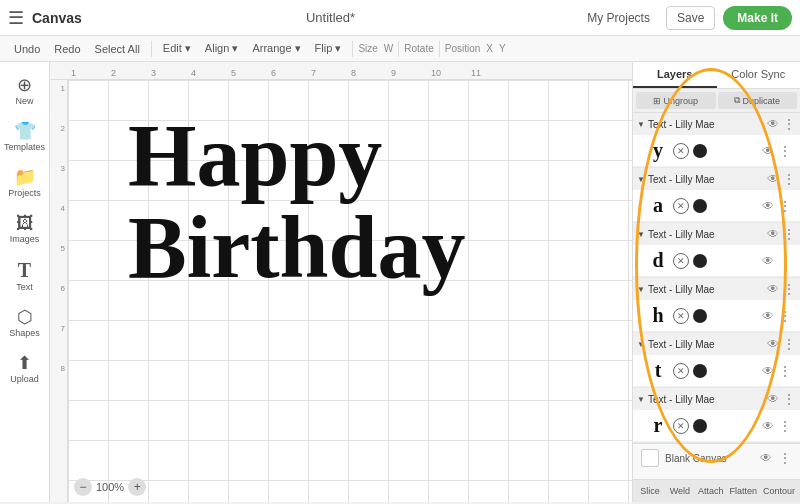  Describe the element at coordinates (330, 18) in the screenshot. I see `doc-title: Untitled*` at that location.